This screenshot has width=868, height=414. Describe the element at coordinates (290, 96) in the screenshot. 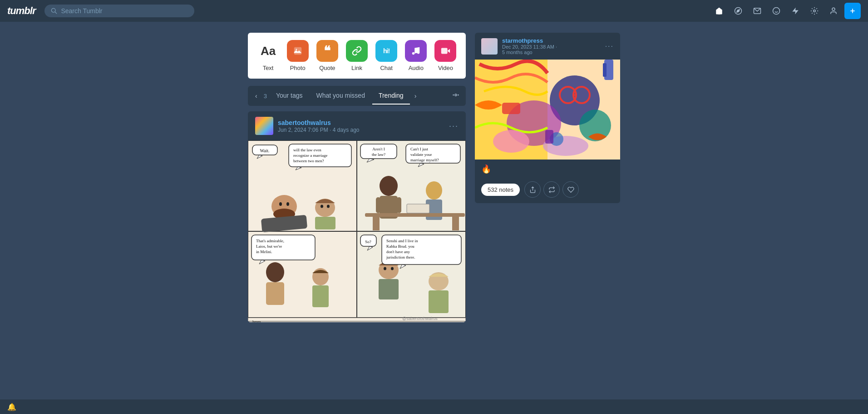

I see `tab-your-tags: Your tags` at that location.